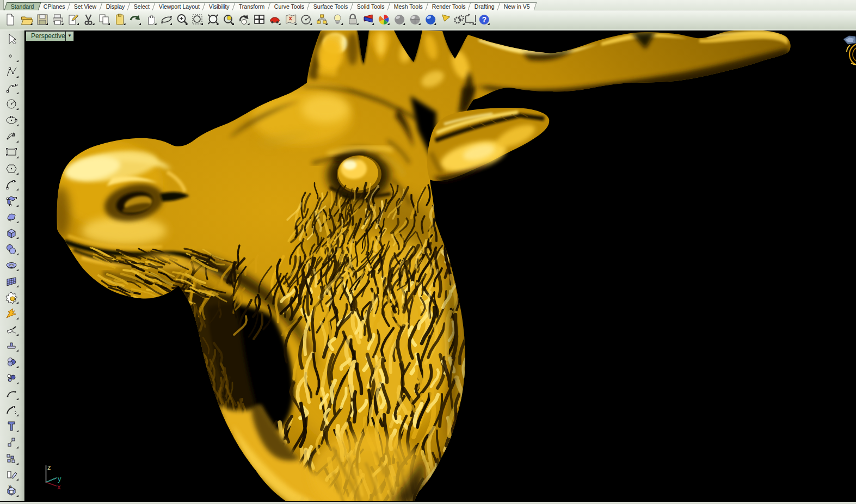  I want to click on svg-text: y, so click(60, 479).